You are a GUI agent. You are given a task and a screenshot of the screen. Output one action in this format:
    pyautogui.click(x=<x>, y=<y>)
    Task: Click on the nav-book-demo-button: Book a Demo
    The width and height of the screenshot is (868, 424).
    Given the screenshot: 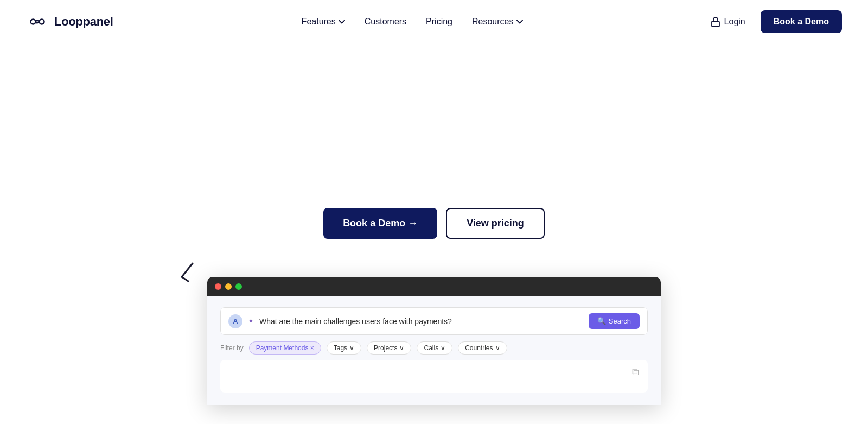 What is the action you would take?
    pyautogui.click(x=801, y=22)
    